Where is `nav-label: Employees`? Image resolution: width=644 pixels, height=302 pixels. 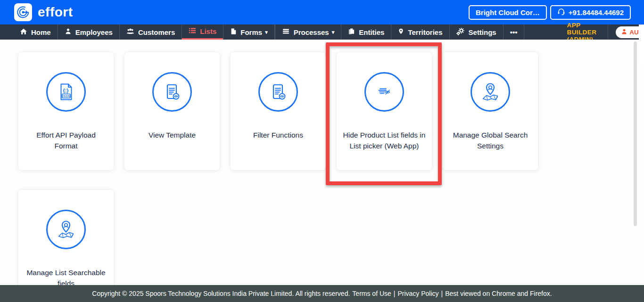 nav-label: Employees is located at coordinates (94, 32).